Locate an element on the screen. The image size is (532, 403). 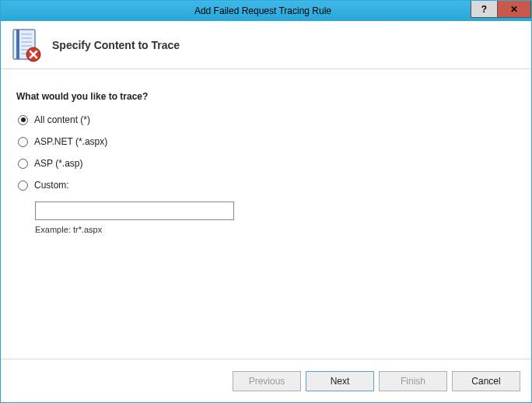
radio-label-all: All content (*) is located at coordinates (62, 120).